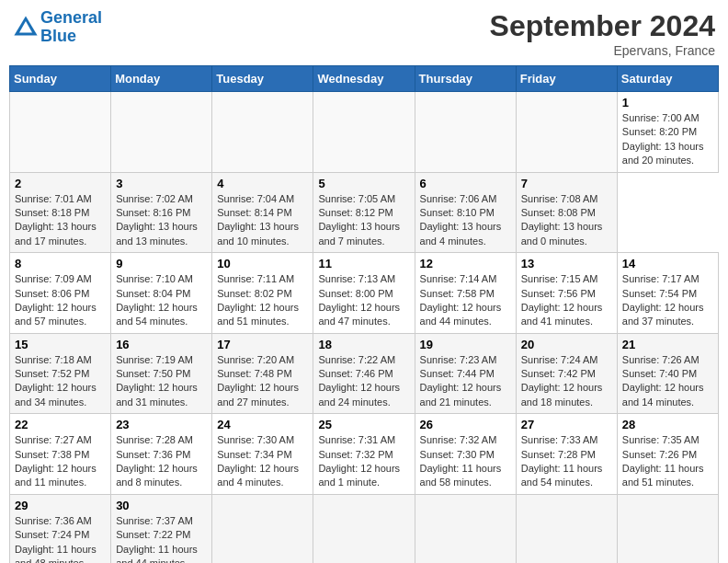  Describe the element at coordinates (61, 539) in the screenshot. I see `day-info: Sunrise: 7:36 AM Sunset: 7:24 PM Dayligh…` at that location.